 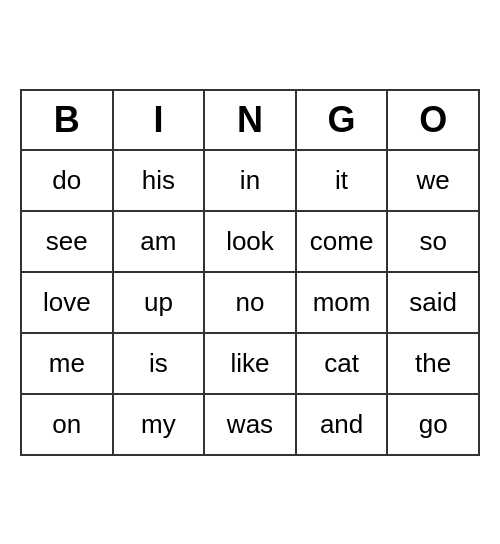 What do you see at coordinates (250, 121) in the screenshot?
I see `bingo-header: BINGO` at bounding box center [250, 121].